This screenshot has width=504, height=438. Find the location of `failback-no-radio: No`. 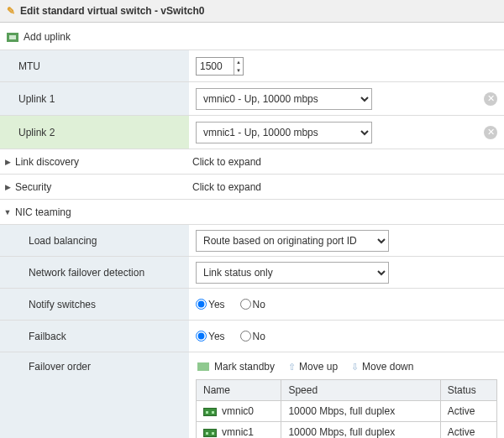

failback-no-radio: No is located at coordinates (253, 336).